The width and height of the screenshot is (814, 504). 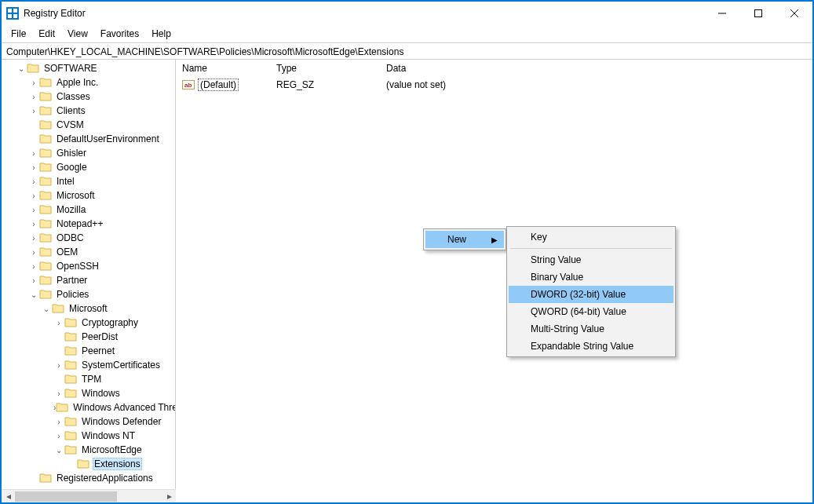 I want to click on tree-node: › Windows NT, so click(x=89, y=436).